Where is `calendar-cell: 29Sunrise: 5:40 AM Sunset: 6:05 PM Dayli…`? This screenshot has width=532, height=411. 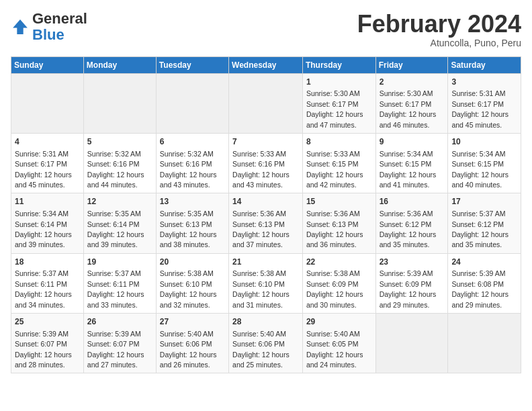
calendar-cell: 29Sunrise: 5:40 AM Sunset: 6:05 PM Dayli… is located at coordinates (339, 344).